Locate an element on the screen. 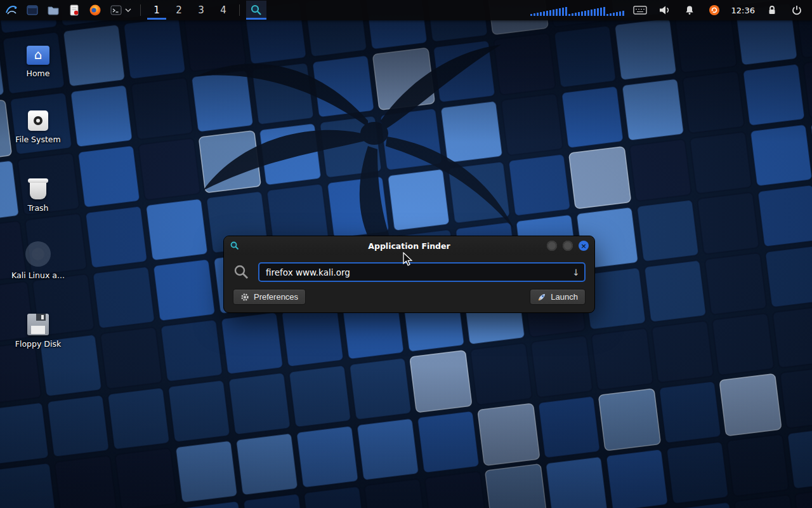 The height and width of the screenshot is (508, 812). firefox-button is located at coordinates (95, 10).